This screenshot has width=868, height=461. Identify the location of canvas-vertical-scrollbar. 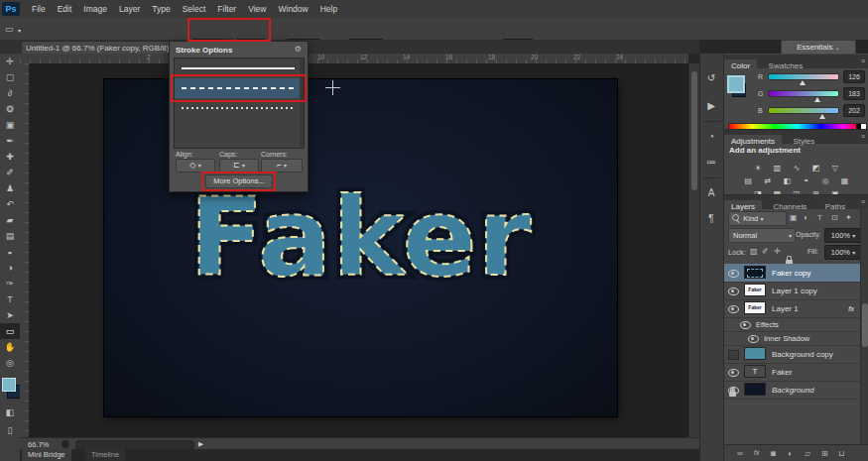
(694, 250).